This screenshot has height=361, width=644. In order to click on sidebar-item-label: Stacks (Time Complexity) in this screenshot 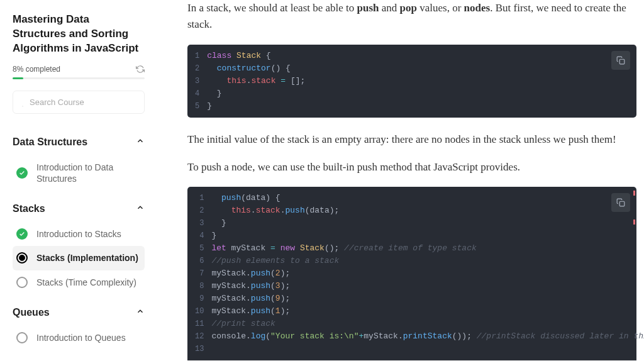, I will do `click(87, 282)`.